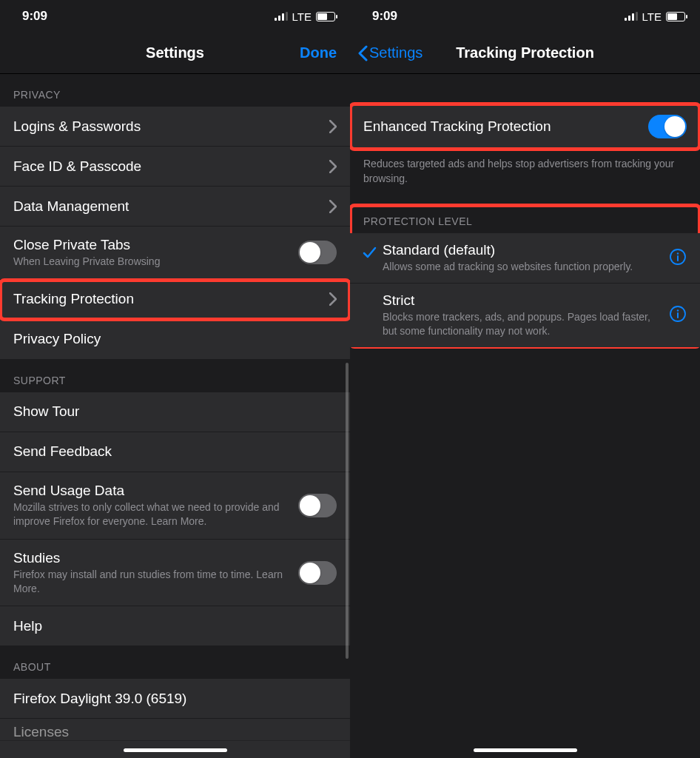  Describe the element at coordinates (172, 412) in the screenshot. I see `row-label: Show Tour` at that location.